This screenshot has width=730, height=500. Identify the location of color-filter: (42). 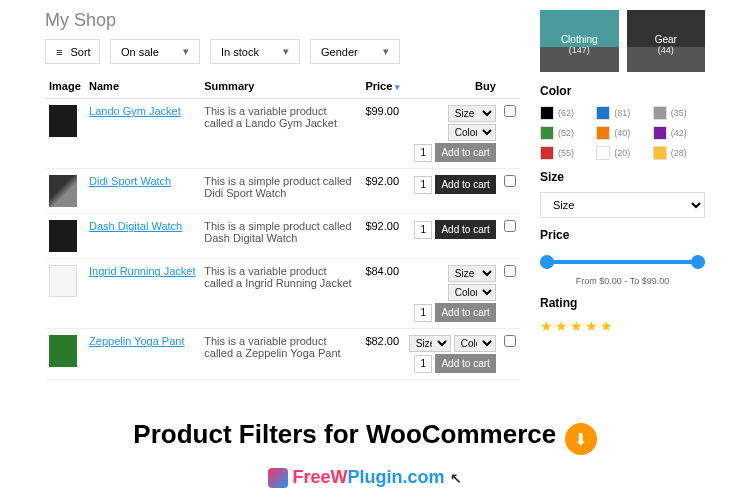
(679, 133).